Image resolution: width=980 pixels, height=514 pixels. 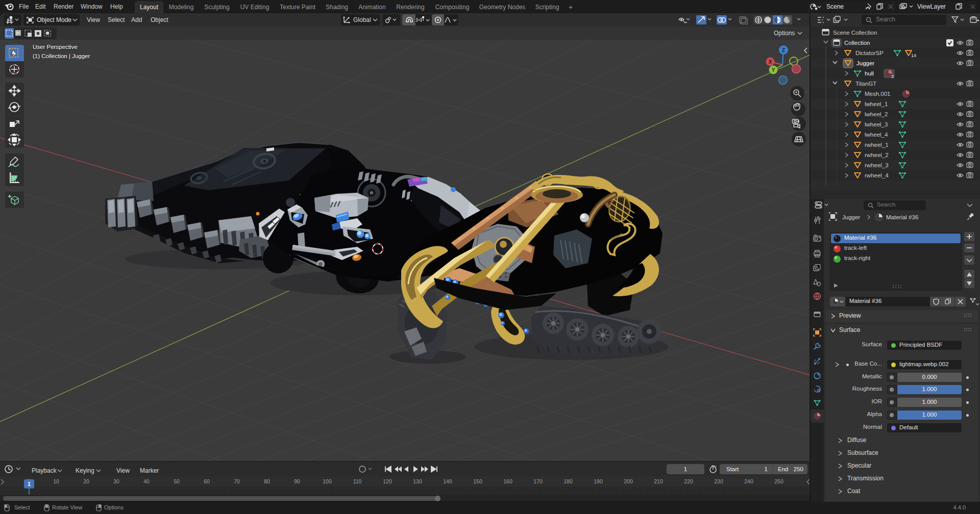 I want to click on svg-text: 80, so click(x=267, y=481).